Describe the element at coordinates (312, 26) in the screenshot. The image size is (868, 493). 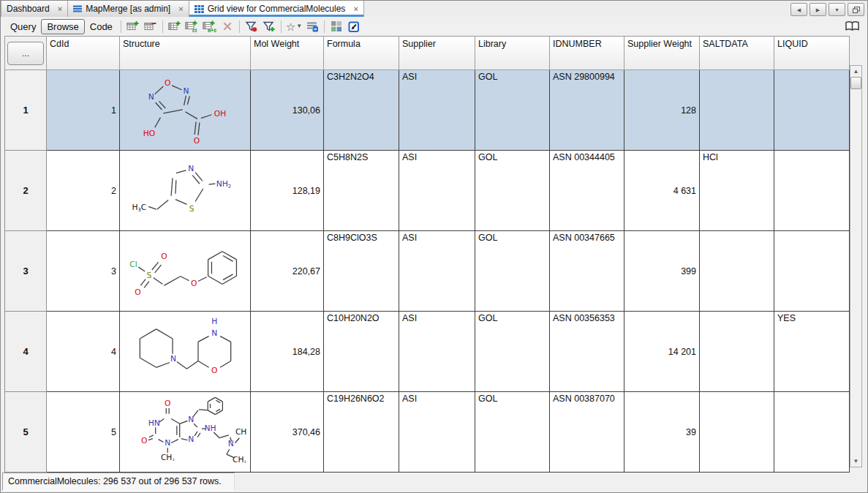
I see `column-settings-button` at that location.